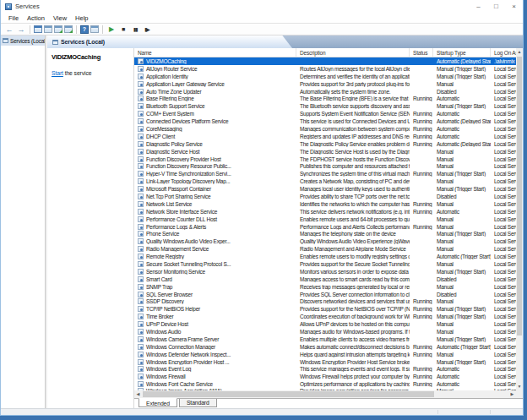  What do you see at coordinates (21, 30) in the screenshot?
I see `forward-button: →` at bounding box center [21, 30].